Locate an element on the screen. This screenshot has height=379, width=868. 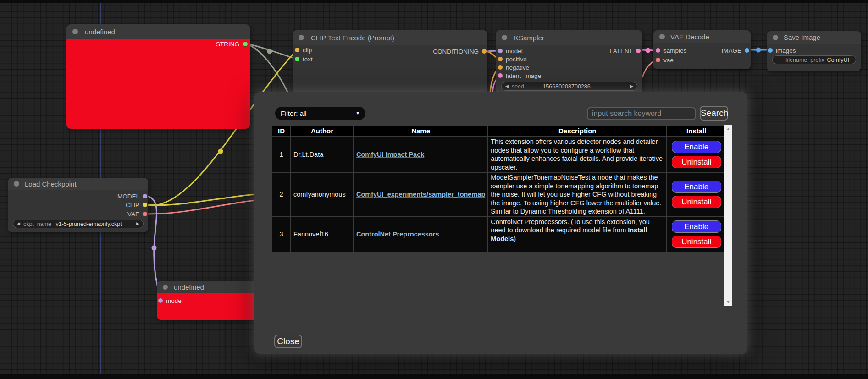
header-author: Author is located at coordinates (322, 131).